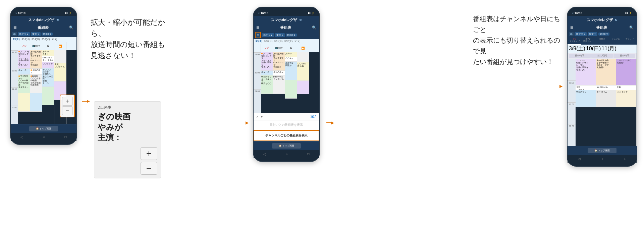 This screenshot has height=225, width=644. I want to click on home-button-mid: 🏠 トップ画面, so click(286, 146).